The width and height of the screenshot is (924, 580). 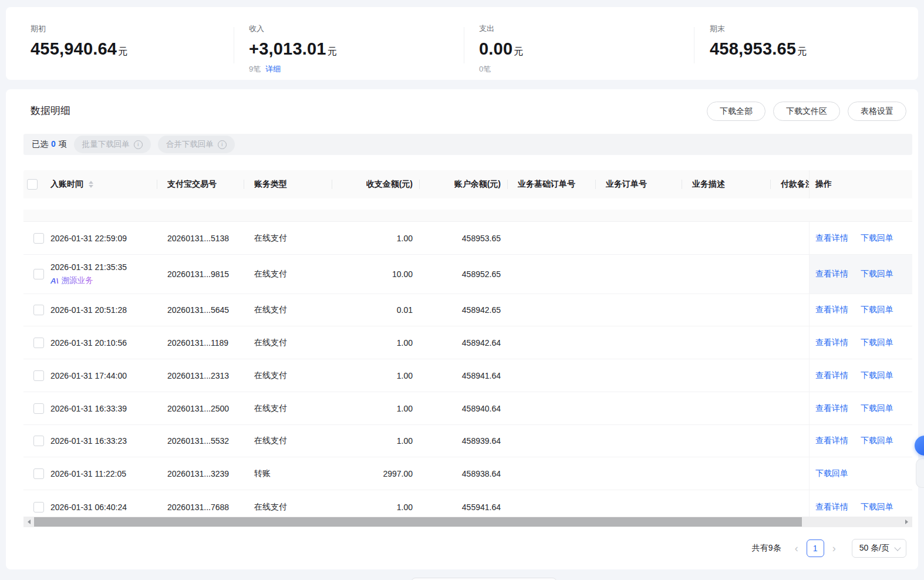 What do you see at coordinates (79, 41) in the screenshot?
I see `stat-opening-balance: 期初 455,940.64元` at bounding box center [79, 41].